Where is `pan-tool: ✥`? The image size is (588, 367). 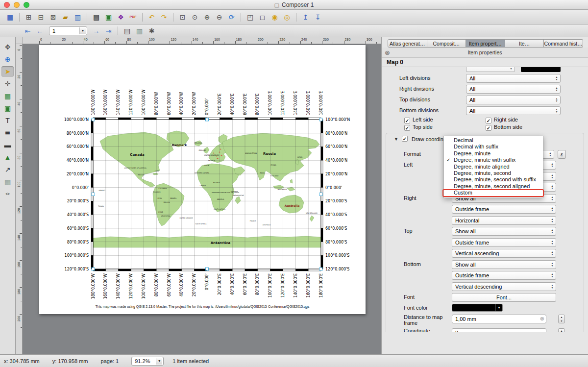
pan-tool: ✥ is located at coordinates (8, 47).